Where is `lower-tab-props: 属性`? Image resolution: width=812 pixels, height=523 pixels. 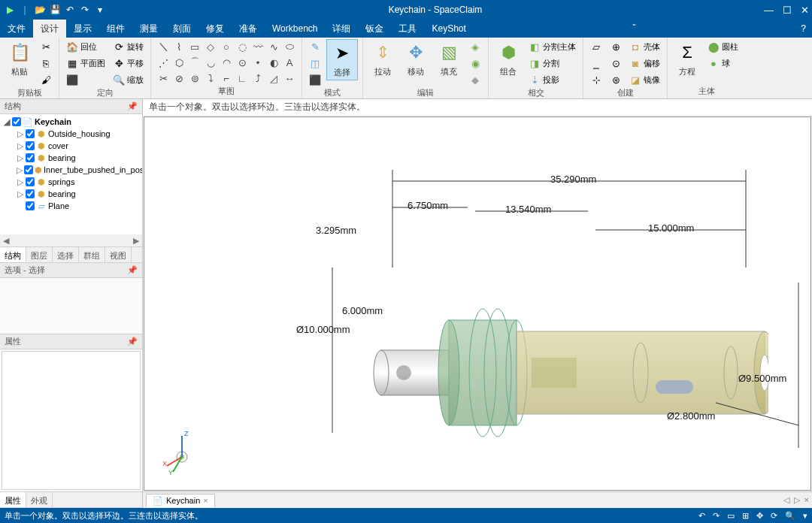 lower-tab-props: 属性 is located at coordinates (14, 500).